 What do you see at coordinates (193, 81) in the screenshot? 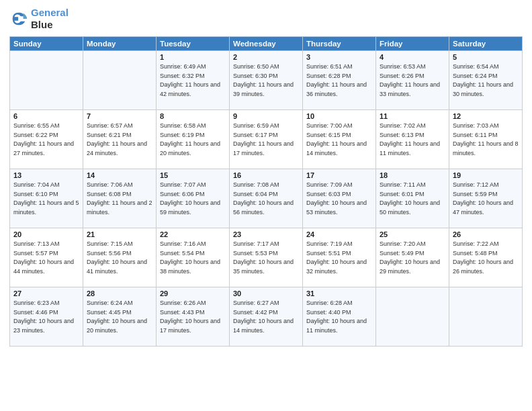
I see `day-info: Sunrise: 6:49 AM Sunset: 6:32 PM Dayligh…` at bounding box center [193, 81].